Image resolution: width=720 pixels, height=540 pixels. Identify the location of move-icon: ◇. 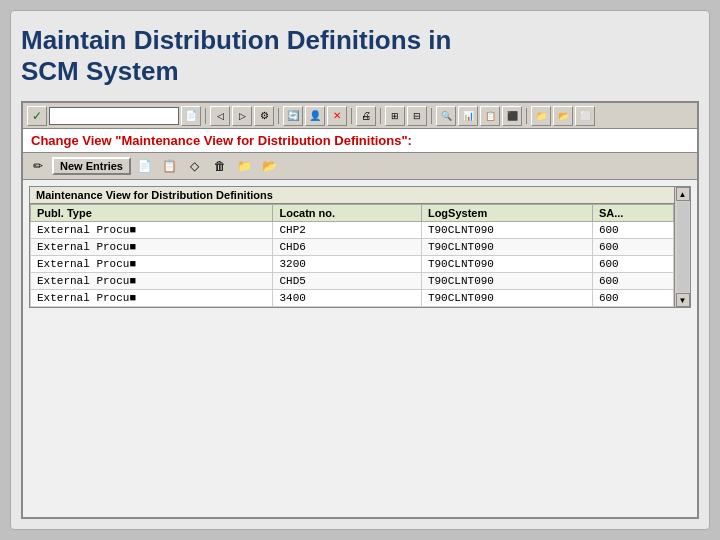
(195, 166).